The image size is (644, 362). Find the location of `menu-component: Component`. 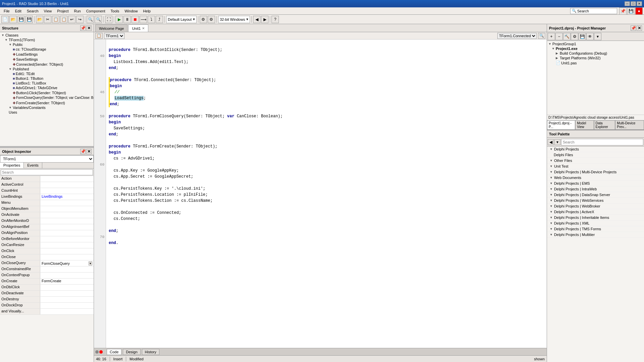

menu-component: Component is located at coordinates (96, 11).